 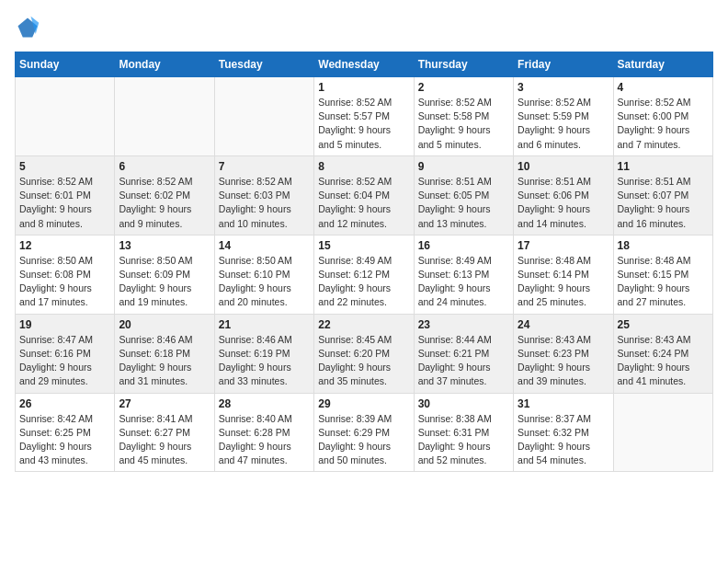 I want to click on day-info: Sunrise: 8:43 AM Sunset: 6:24 PM Dayligh…, so click(x=664, y=361).